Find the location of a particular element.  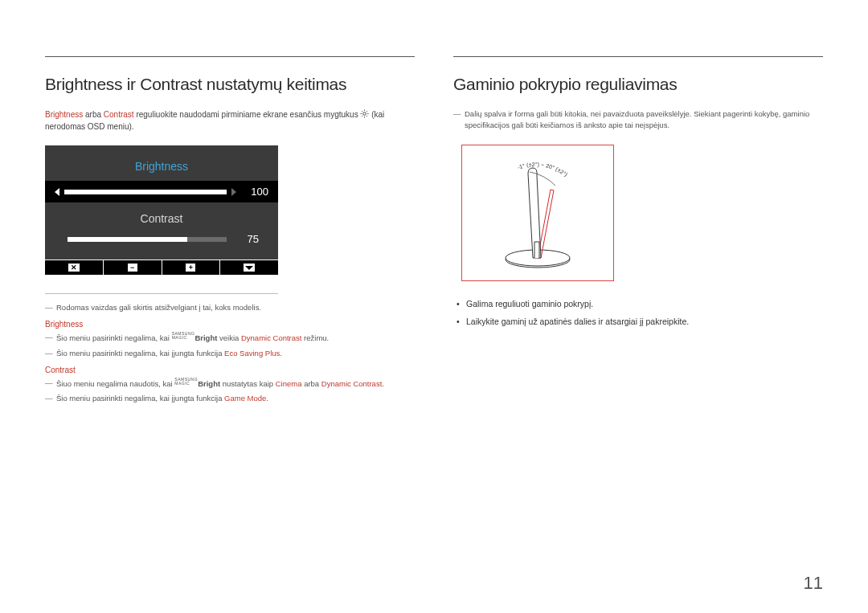

osd-contrast-value: 75 is located at coordinates (245, 239).